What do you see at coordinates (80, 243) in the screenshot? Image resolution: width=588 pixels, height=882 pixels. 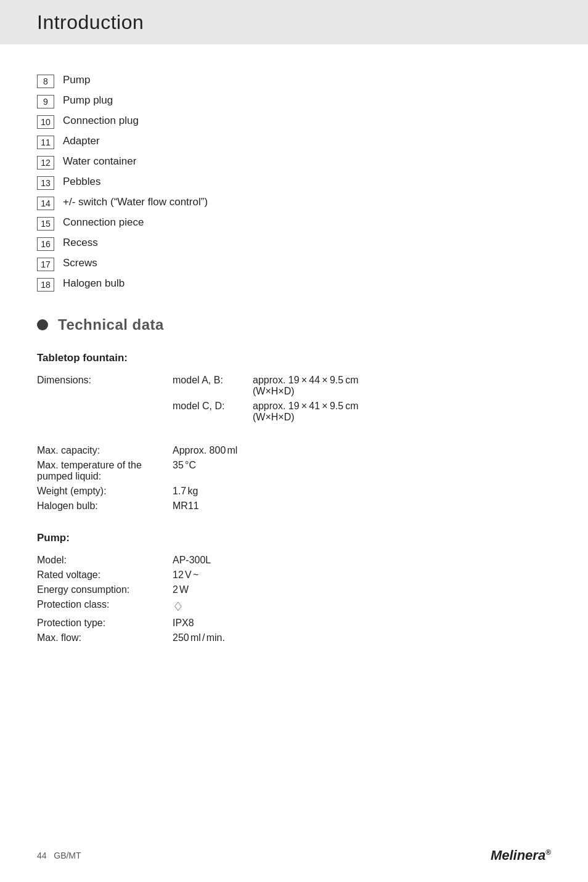 I see `item-label: Recess` at bounding box center [80, 243].